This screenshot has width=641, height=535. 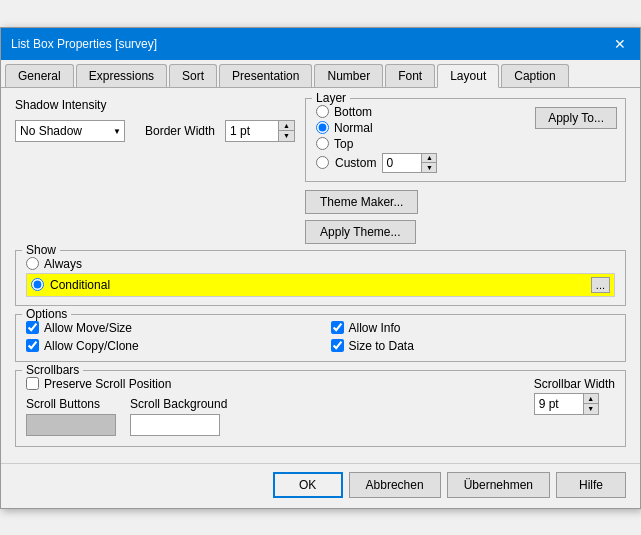 I want to click on layer-top-label: Top, so click(x=344, y=144).